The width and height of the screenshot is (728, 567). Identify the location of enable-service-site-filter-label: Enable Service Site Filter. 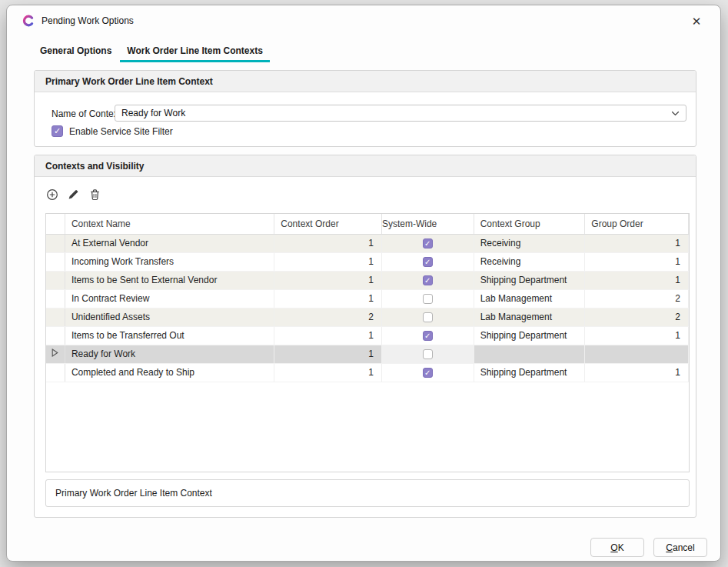
(121, 132).